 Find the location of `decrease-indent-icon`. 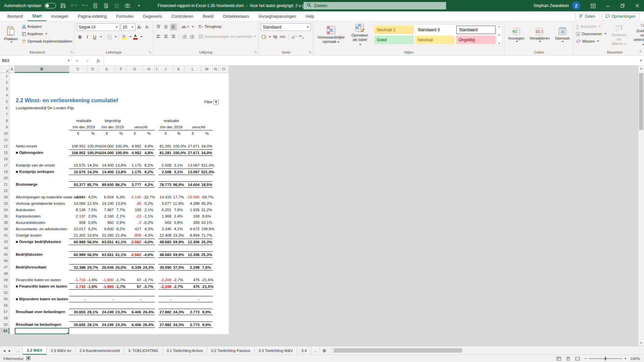

decrease-indent-icon is located at coordinates (184, 37).